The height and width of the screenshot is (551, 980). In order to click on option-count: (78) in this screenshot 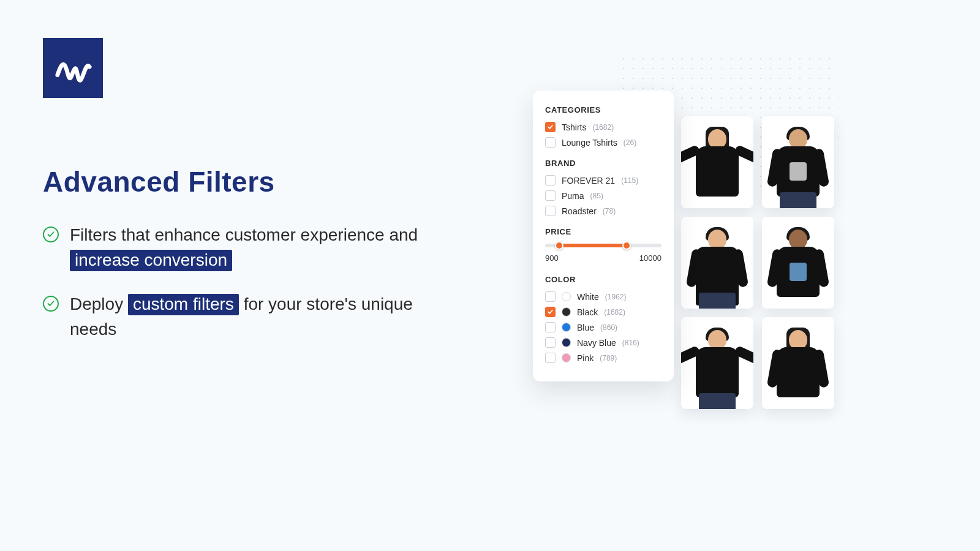, I will do `click(609, 211)`.